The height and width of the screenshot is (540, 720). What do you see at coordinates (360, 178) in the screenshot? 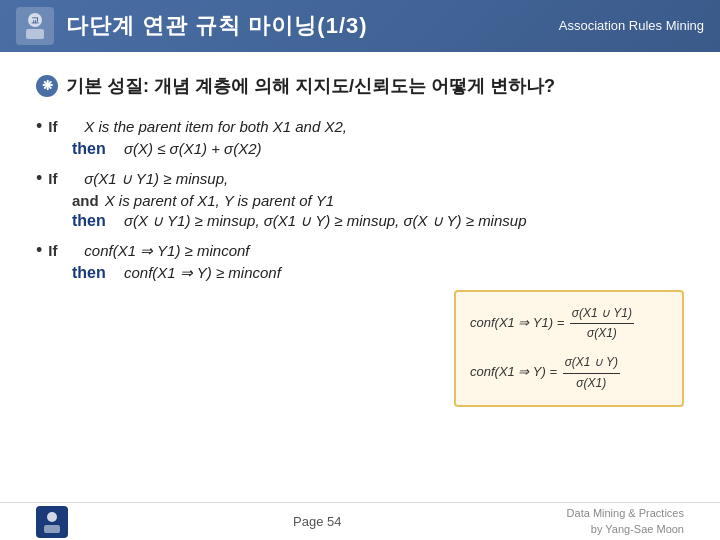
I see `rule-2-if-row: • If σ(X1 ∪ Y1) ≥ minsup,` at bounding box center [360, 178].